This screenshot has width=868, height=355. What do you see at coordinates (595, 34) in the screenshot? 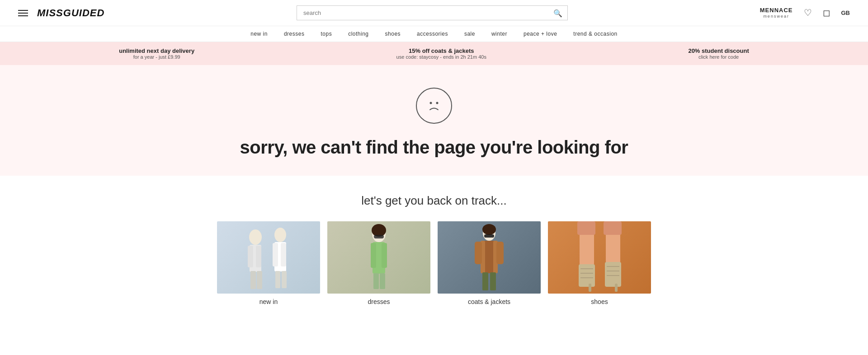
I see `nav-item-trend-occasion: trend & occasion` at bounding box center [595, 34].